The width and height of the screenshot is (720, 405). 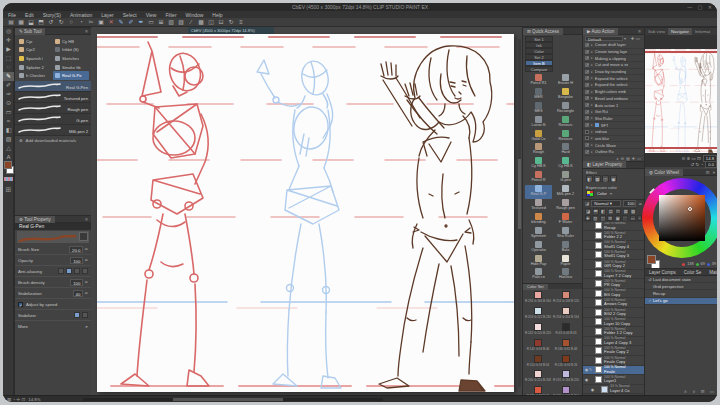 I want to click on subtool-stroke-row: Milk pen 2, so click(x=53, y=130).